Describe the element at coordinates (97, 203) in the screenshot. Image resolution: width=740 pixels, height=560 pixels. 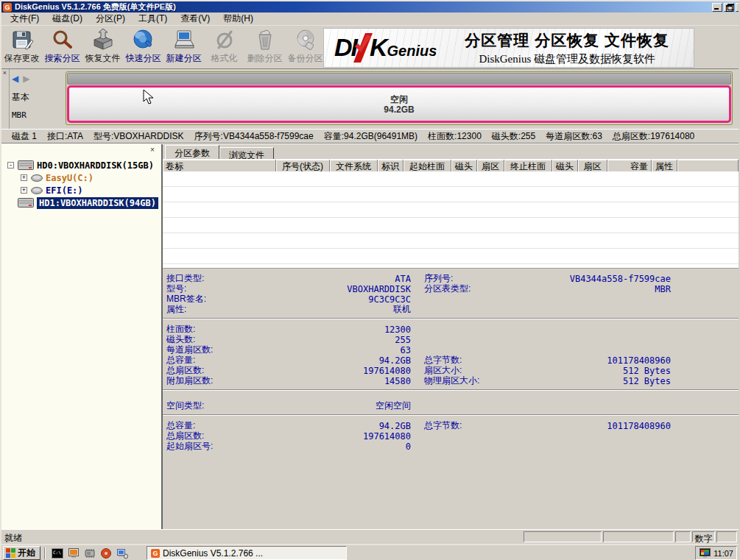
I see `tree-item-hd1-label: HD1:VBOXHARDDISK(94GB)` at that location.